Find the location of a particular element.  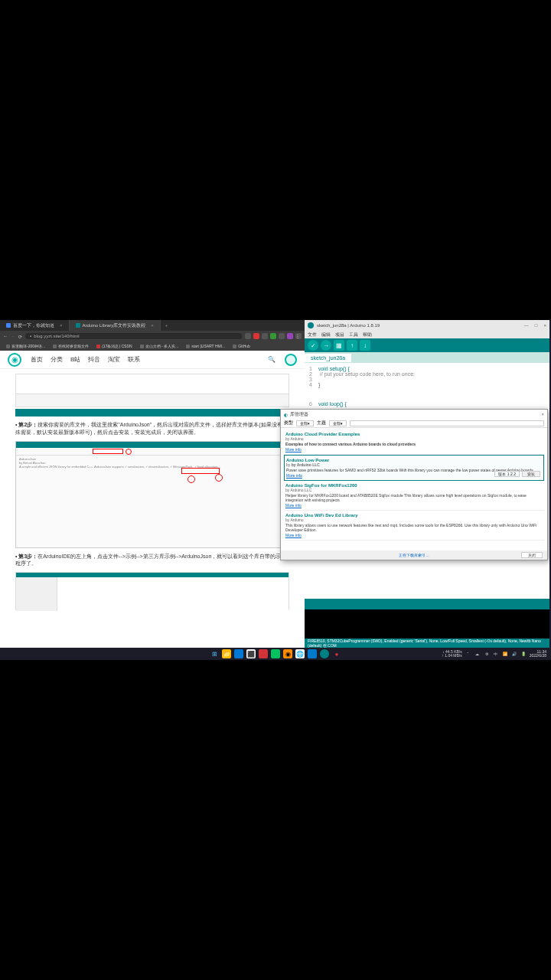

filter-label: 类型 is located at coordinates (289, 423).